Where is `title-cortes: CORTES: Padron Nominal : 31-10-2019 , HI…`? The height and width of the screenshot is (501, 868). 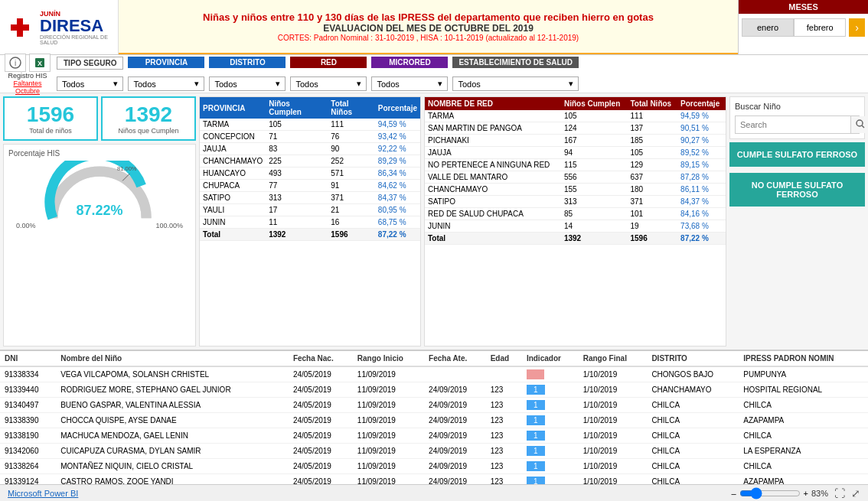
title-cortes: CORTES: Padron Nominal : 31-10-2019 , HI… is located at coordinates (429, 38).